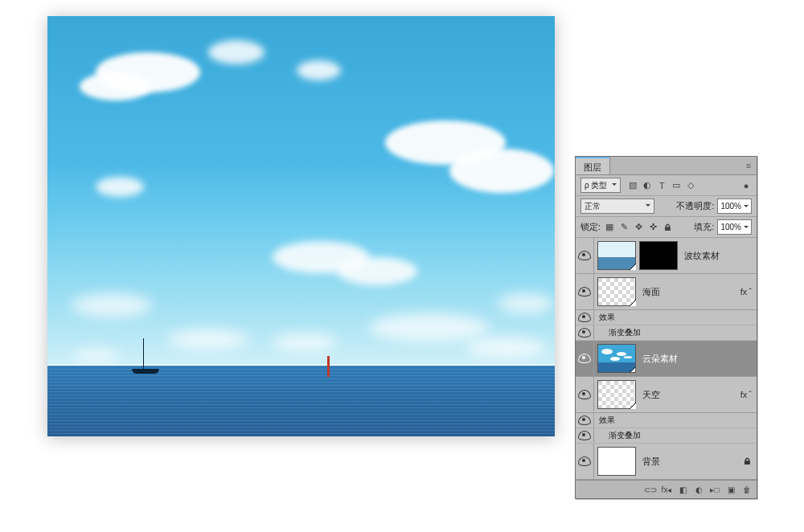  What do you see at coordinates (633, 186) in the screenshot?
I see `filter-pixel-icon: ▧` at bounding box center [633, 186].